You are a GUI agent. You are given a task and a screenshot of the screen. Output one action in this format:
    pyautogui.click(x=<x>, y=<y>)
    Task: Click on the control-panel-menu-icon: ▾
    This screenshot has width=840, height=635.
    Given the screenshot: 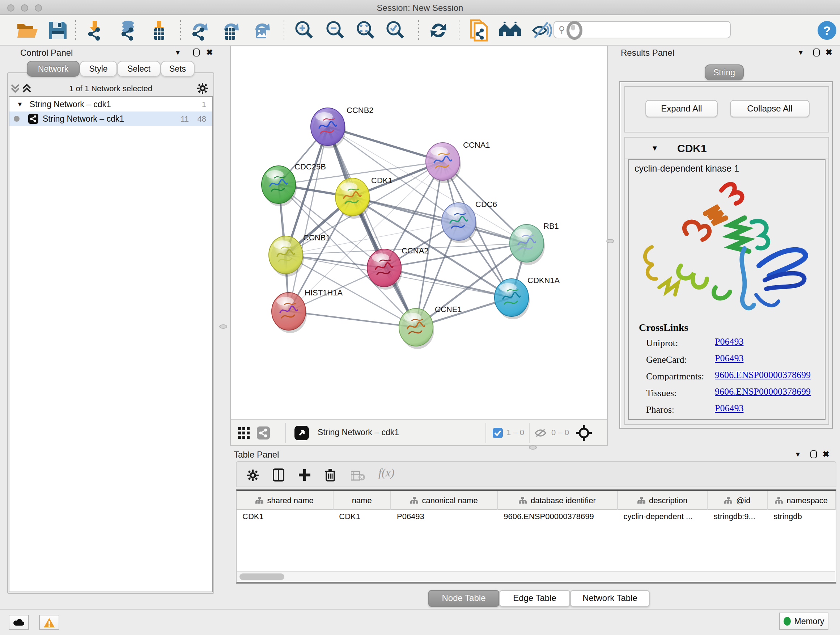 What is the action you would take?
    pyautogui.click(x=178, y=52)
    